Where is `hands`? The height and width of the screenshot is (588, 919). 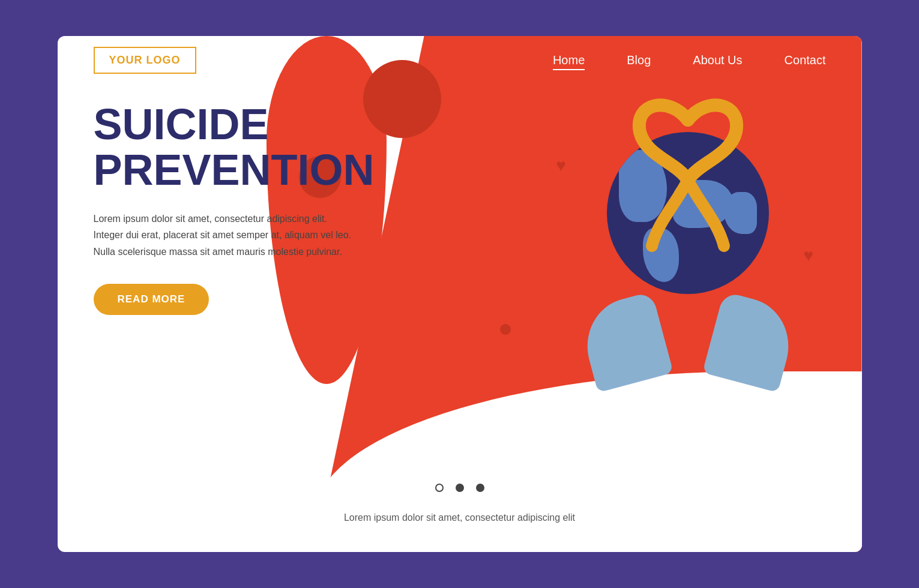
hands is located at coordinates (688, 336).